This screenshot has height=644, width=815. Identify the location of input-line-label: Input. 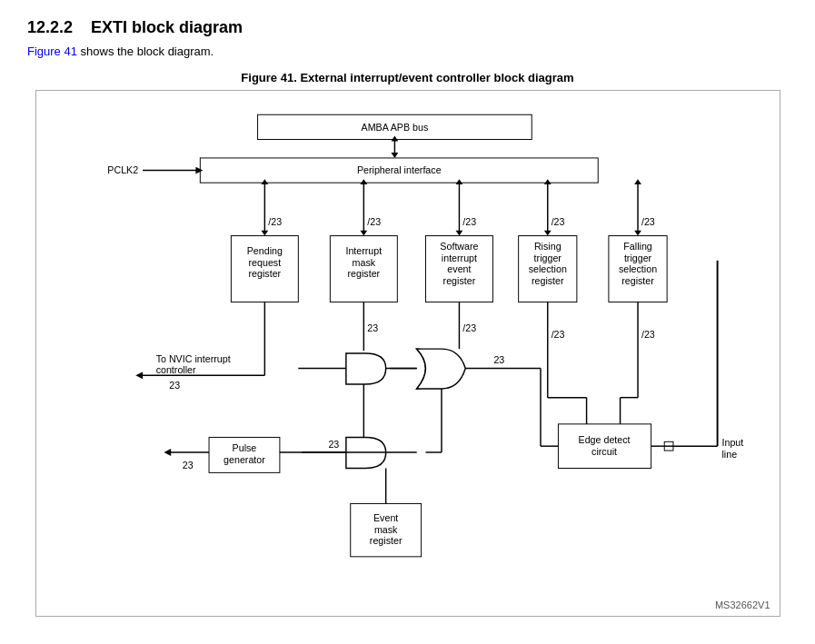
(732, 442).